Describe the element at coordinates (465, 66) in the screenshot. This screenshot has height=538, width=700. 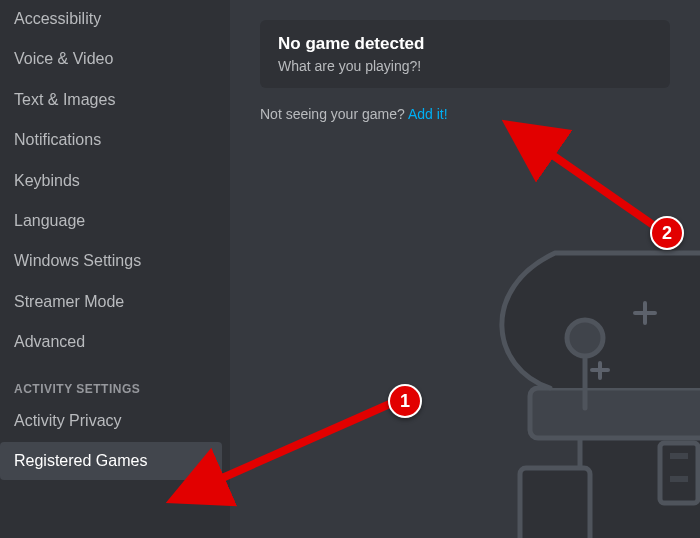
I see `game-status-subtitle: What are you playing?!` at that location.